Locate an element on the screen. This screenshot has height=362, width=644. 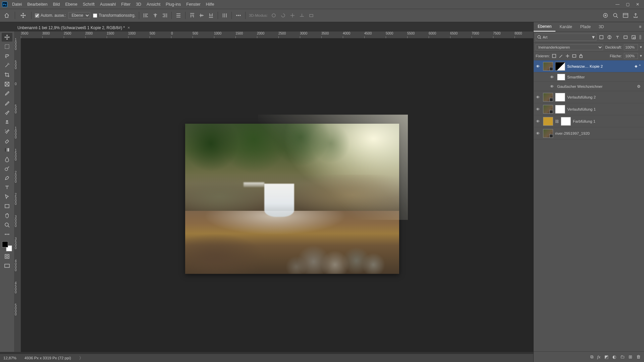
document-tab: Unbenannt-1 bei 12,9% (Schwarzweiß 1 Kop… is located at coordinates (74, 27).